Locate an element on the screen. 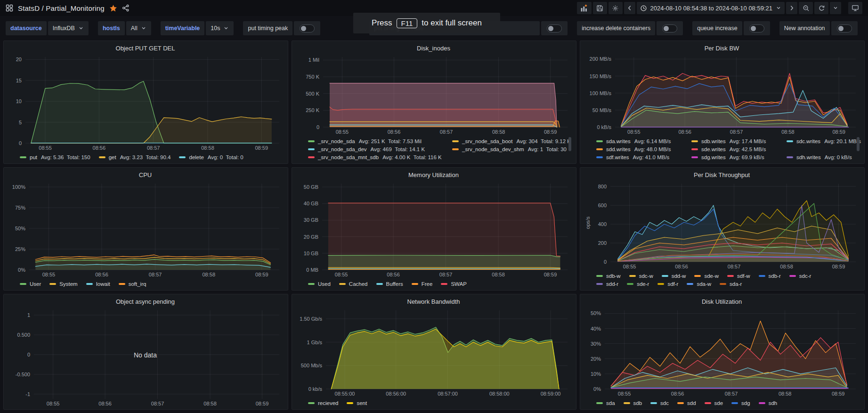 This screenshot has height=413, width=868. panel-title: Per Disk Throughput is located at coordinates (722, 175).